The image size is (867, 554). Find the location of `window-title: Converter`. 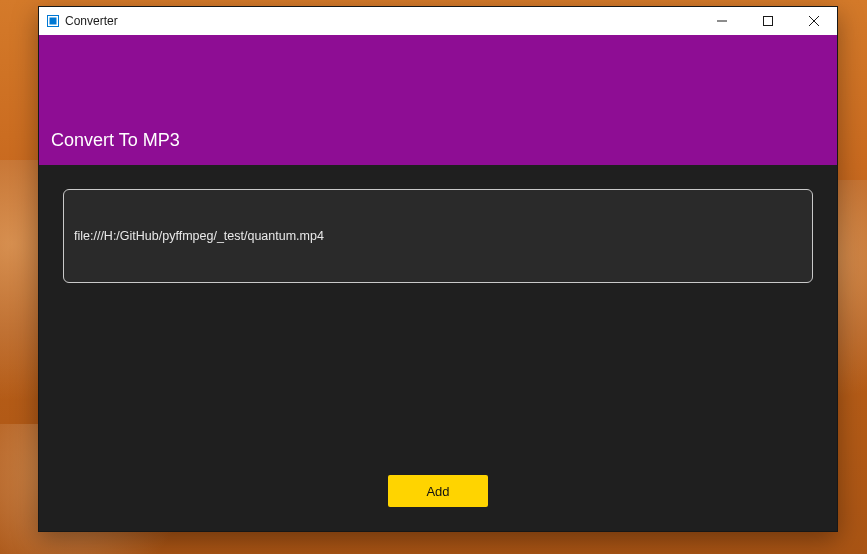

window-title: Converter is located at coordinates (92, 21).